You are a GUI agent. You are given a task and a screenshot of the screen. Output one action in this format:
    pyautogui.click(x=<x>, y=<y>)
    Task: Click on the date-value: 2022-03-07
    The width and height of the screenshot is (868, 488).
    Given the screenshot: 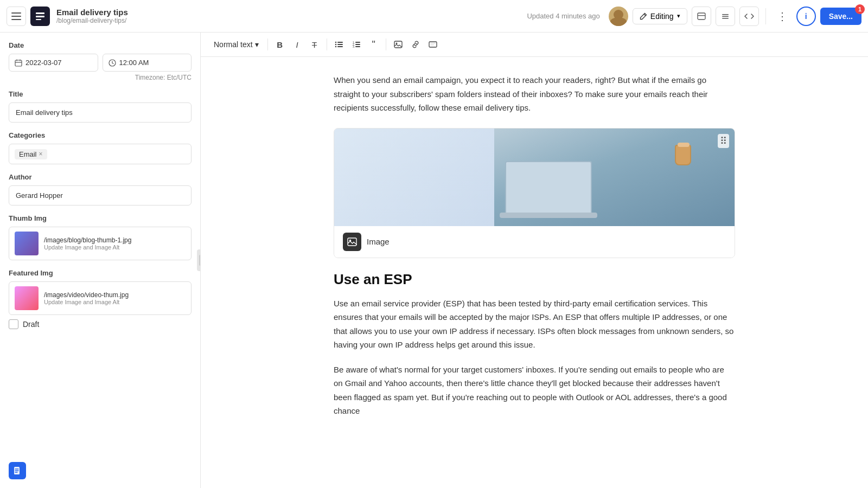 What is the action you would take?
    pyautogui.click(x=43, y=63)
    